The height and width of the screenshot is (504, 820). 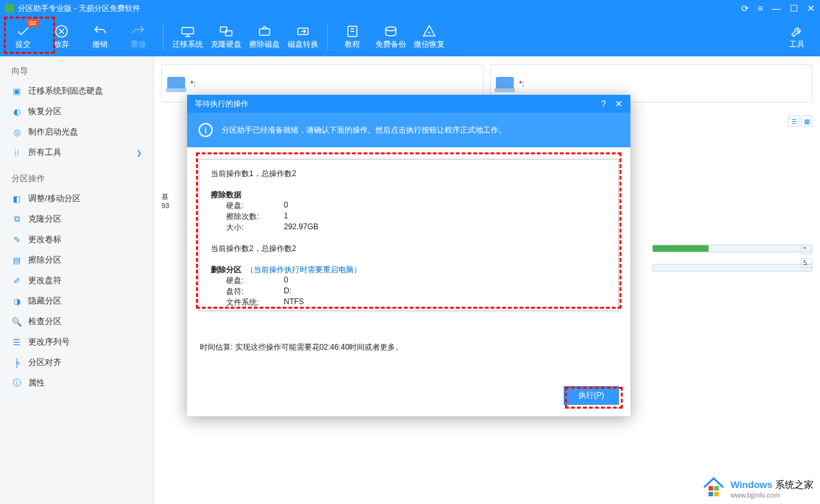 I want to click on chevron-right-icon: ❯, so click(x=139, y=152).